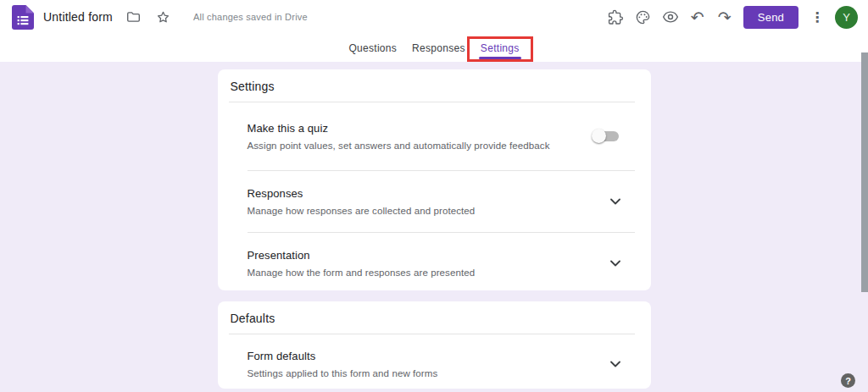 The image size is (868, 392). I want to click on responses-settings-subtitle: Manage how responses are collected and p…, so click(429, 211).